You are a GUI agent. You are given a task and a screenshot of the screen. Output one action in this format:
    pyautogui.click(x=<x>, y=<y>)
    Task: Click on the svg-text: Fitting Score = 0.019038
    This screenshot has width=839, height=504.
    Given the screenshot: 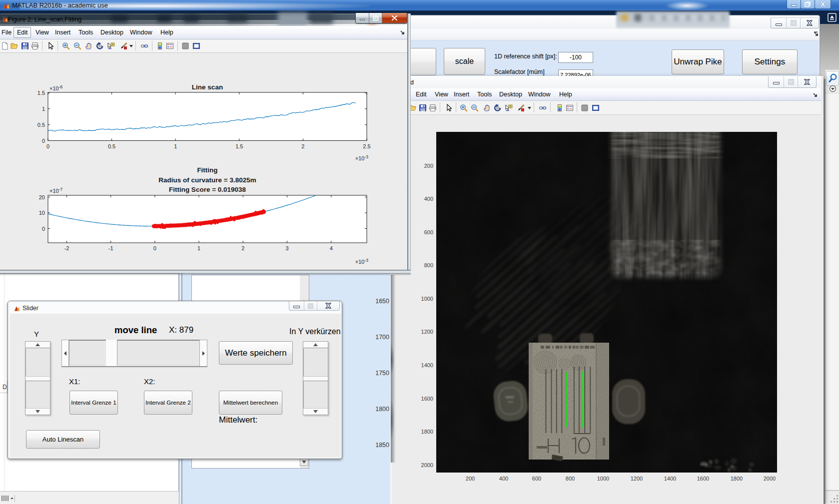 What is the action you would take?
    pyautogui.click(x=208, y=190)
    